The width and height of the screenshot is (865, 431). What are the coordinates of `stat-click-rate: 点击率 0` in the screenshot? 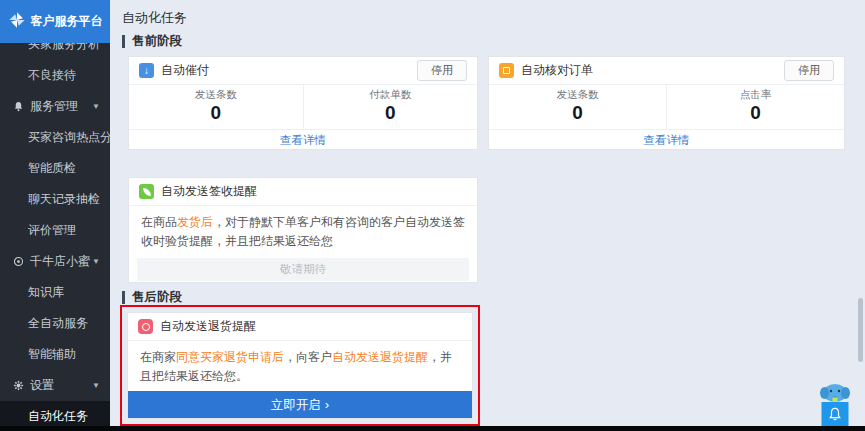 It's located at (755, 107).